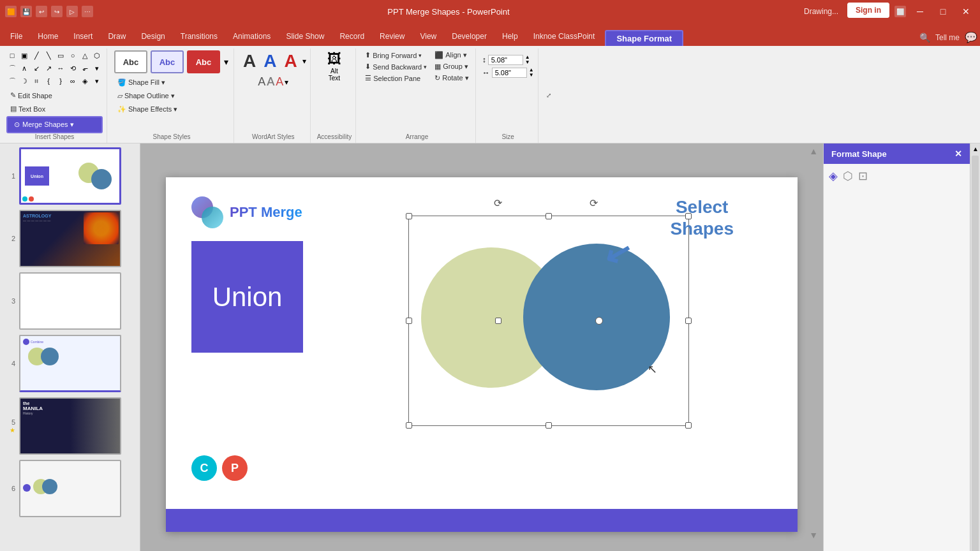 The height and width of the screenshot is (551, 980). What do you see at coordinates (12, 81) in the screenshot?
I see `shape-icon-17: ⌒` at bounding box center [12, 81].